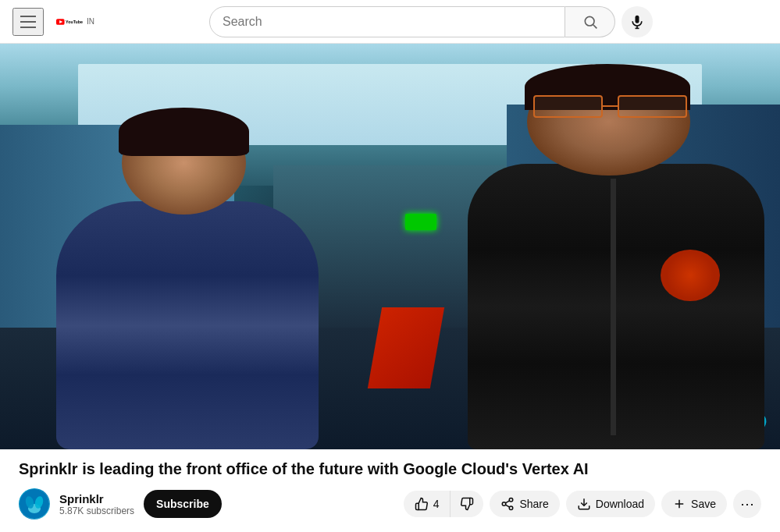  I want to click on download-label: Download, so click(620, 504).